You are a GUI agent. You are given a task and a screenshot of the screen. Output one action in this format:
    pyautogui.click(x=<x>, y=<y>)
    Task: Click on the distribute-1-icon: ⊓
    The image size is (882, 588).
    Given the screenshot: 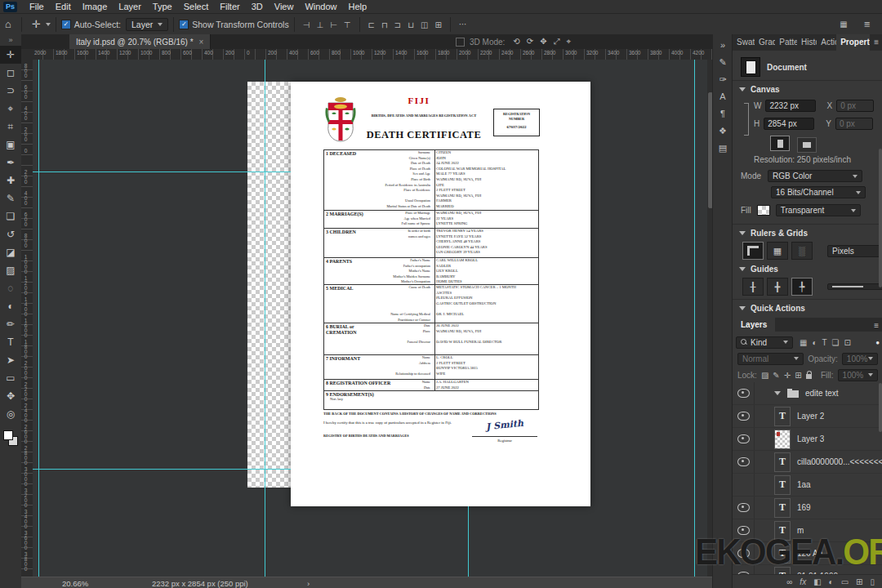 What is the action you would take?
    pyautogui.click(x=385, y=24)
    